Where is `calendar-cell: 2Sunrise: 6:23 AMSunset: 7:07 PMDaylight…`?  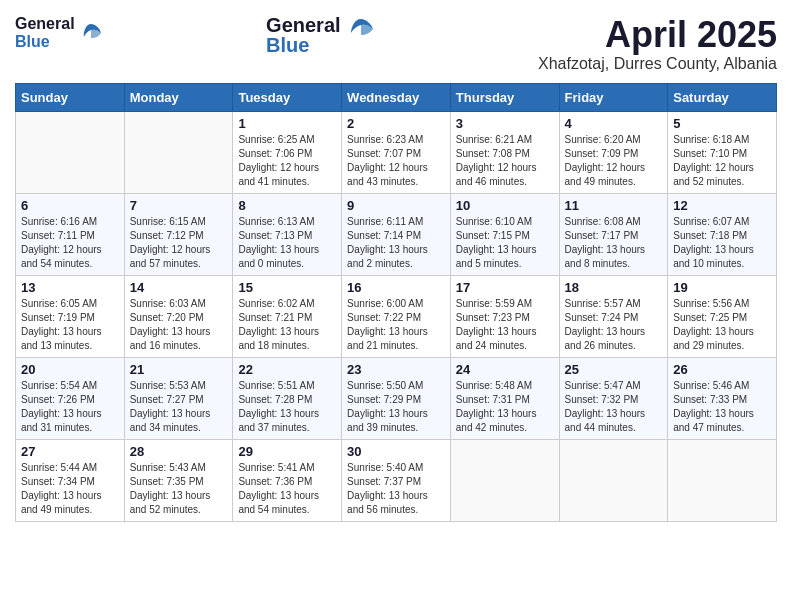
calendar-cell: 2Sunrise: 6:23 AMSunset: 7:07 PMDaylight… is located at coordinates (396, 152).